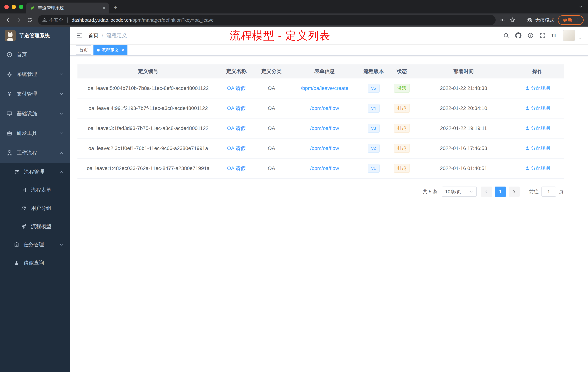 This screenshot has height=372, width=588. What do you see at coordinates (500, 192) in the screenshot?
I see `page-number-button: 1` at bounding box center [500, 192].